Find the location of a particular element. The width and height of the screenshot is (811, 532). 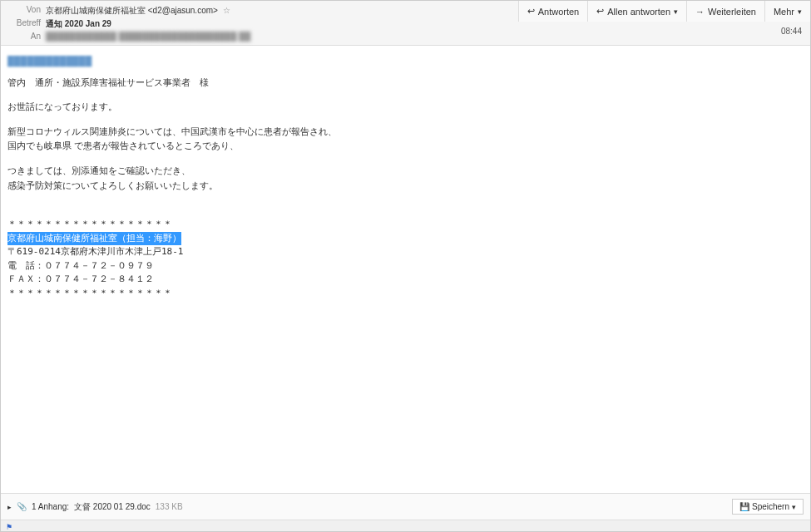

to-label: An is located at coordinates (24, 37).